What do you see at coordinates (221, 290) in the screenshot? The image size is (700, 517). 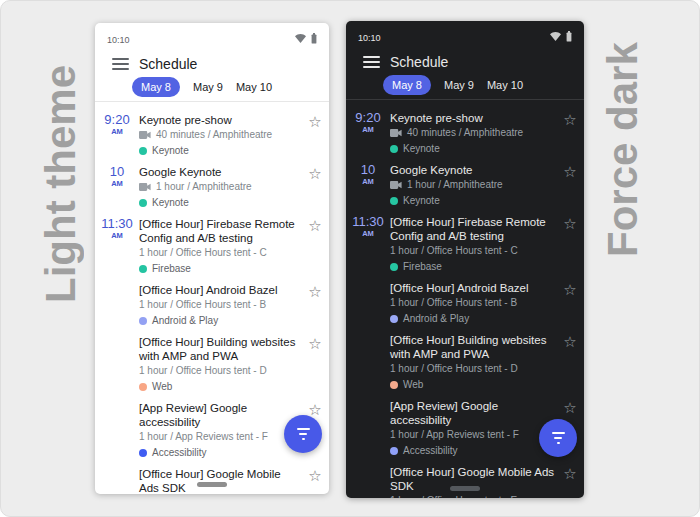 I see `session-title: [Office Hour] Android Bazel` at bounding box center [221, 290].